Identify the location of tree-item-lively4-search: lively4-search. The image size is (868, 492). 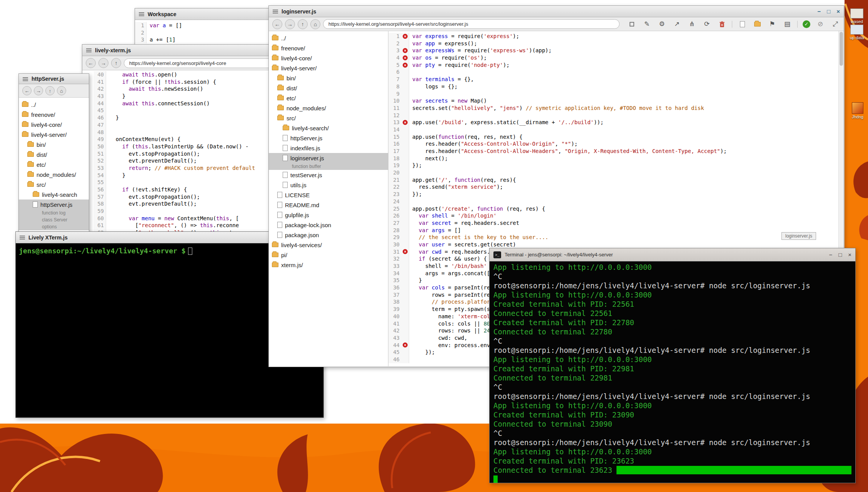
(54, 194).